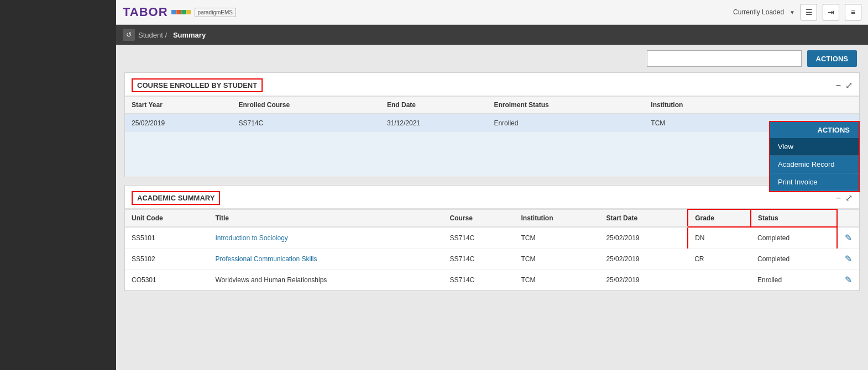  Describe the element at coordinates (181, 12) in the screenshot. I see `paradigm-squares` at that location.